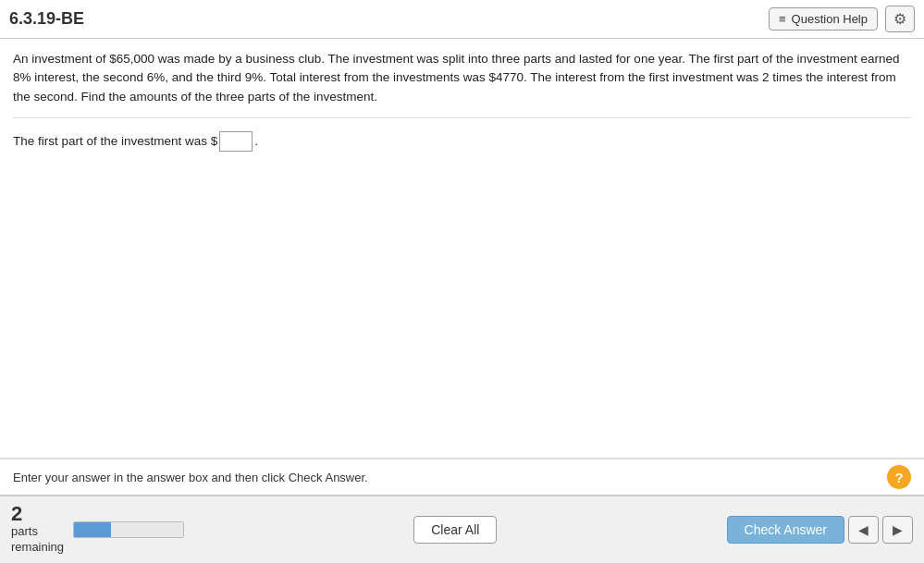 The width and height of the screenshot is (924, 563). What do you see at coordinates (37, 540) in the screenshot?
I see `parts-label: parts remaining` at bounding box center [37, 540].